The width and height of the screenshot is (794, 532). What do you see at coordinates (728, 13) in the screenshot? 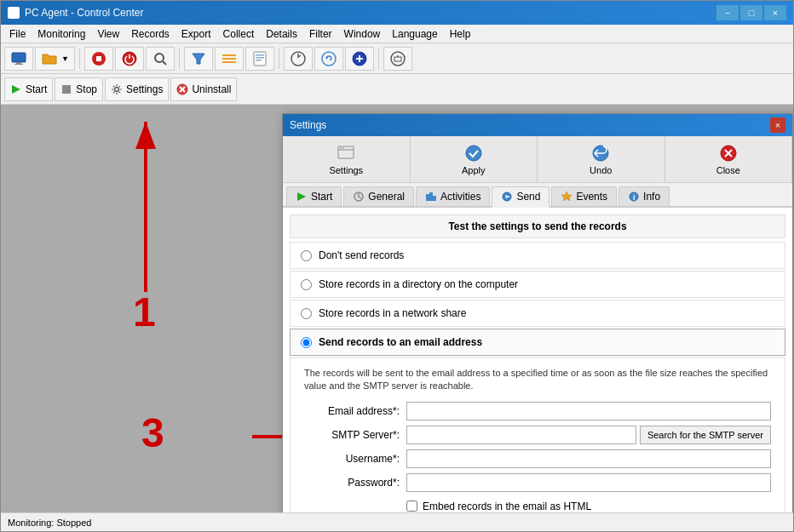
I see `minimize-button: −` at bounding box center [728, 13].